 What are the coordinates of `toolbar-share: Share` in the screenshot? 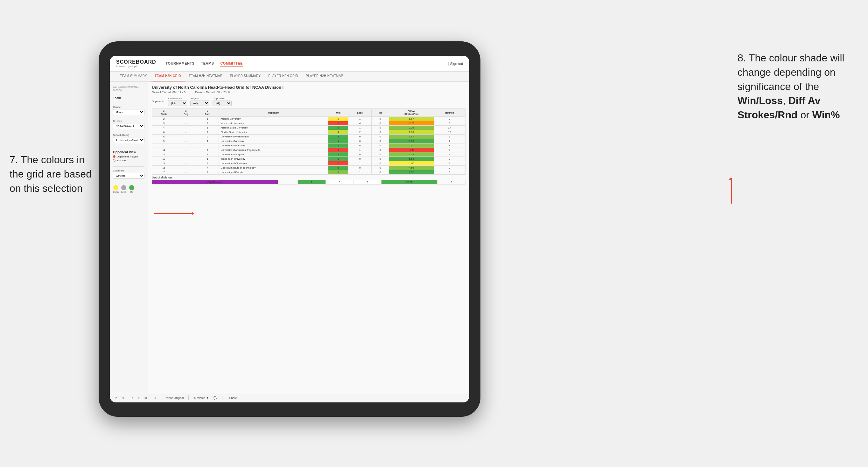 It's located at (233, 398).